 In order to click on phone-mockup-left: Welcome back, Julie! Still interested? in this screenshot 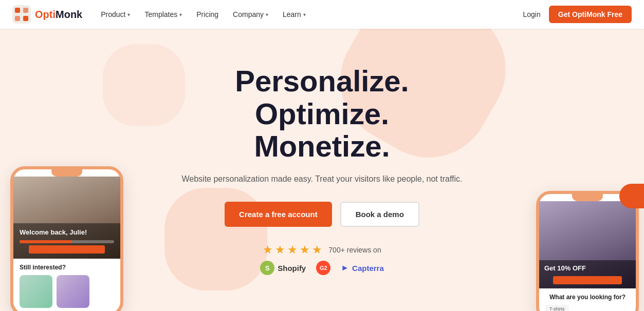, I will do `click(67, 239)`.